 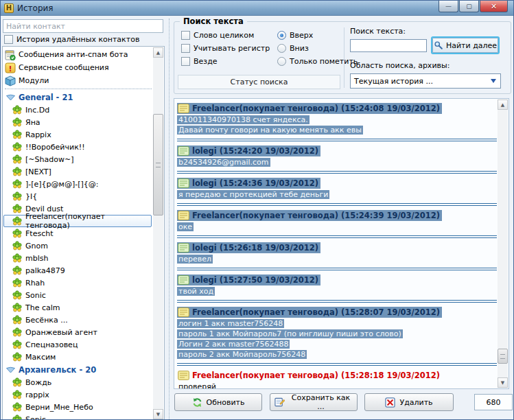 What do you see at coordinates (158, 233) in the screenshot?
I see `contact-list-scrollbar: ▲ ▼` at bounding box center [158, 233].